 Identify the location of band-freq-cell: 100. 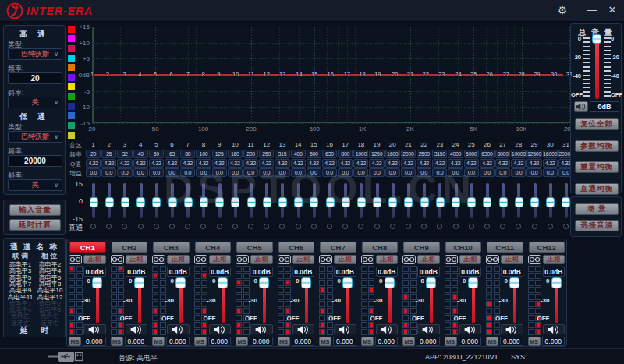
(203, 154).